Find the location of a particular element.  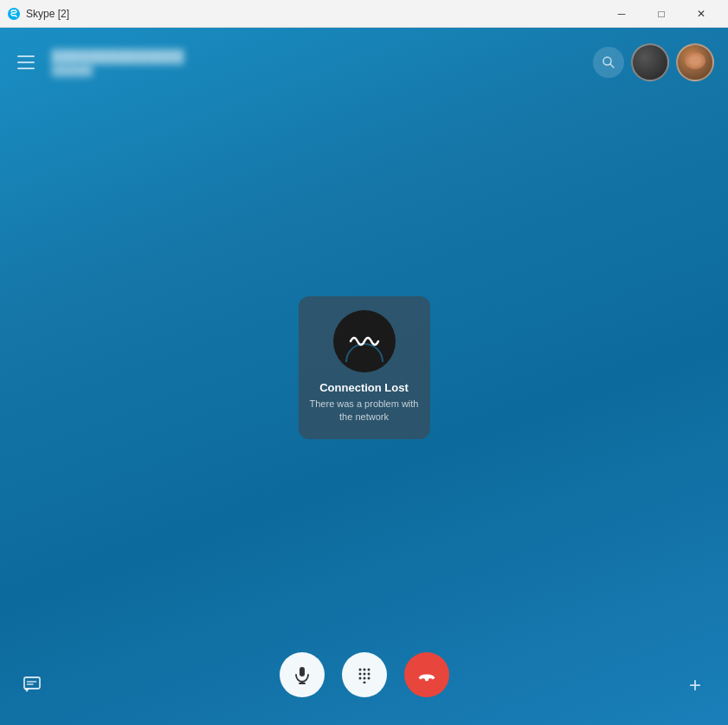

chat-button is located at coordinates (33, 685).